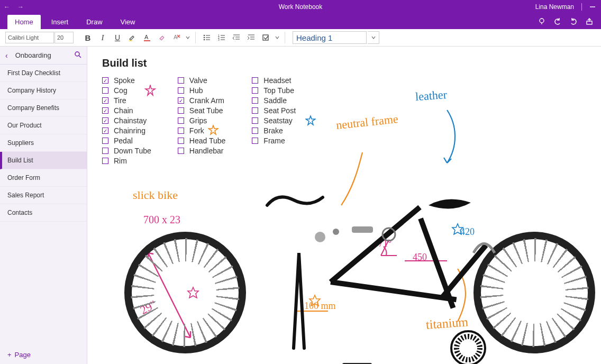 The height and width of the screenshot is (364, 601). What do you see at coordinates (127, 80) in the screenshot?
I see `checklist-item: Spoke` at bounding box center [127, 80].